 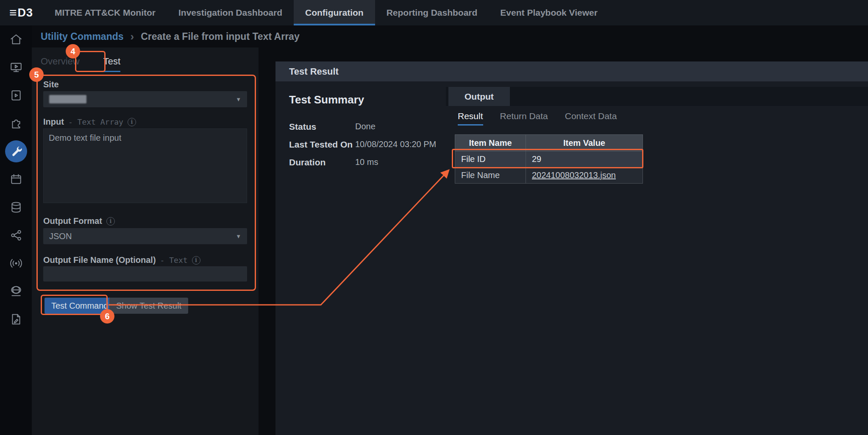 What do you see at coordinates (16, 95) in the screenshot?
I see `sidebar-item-video-file` at bounding box center [16, 95].